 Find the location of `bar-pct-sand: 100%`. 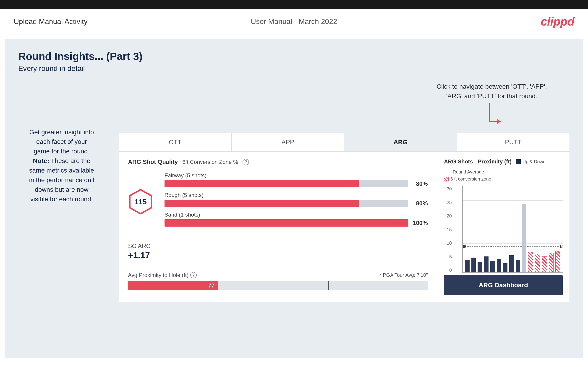

bar-pct-sand: 100% is located at coordinates (420, 223).